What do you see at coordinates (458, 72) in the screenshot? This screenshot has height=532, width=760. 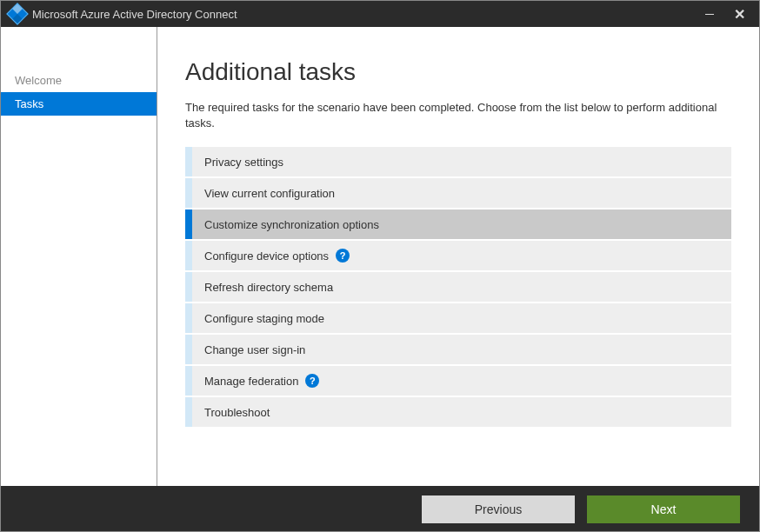 I see `page-title: Additional tasks` at bounding box center [458, 72].